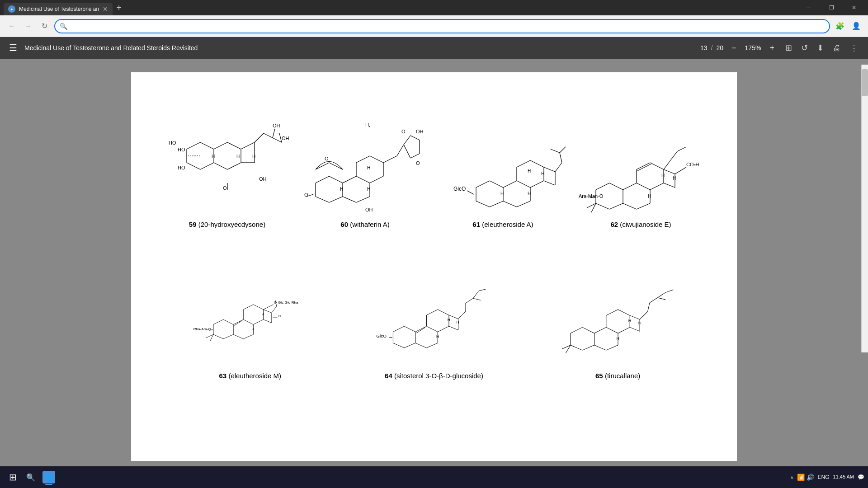 Image resolution: width=868 pixels, height=488 pixels. What do you see at coordinates (734, 48) in the screenshot?
I see `zoom-out-button: −` at bounding box center [734, 48].